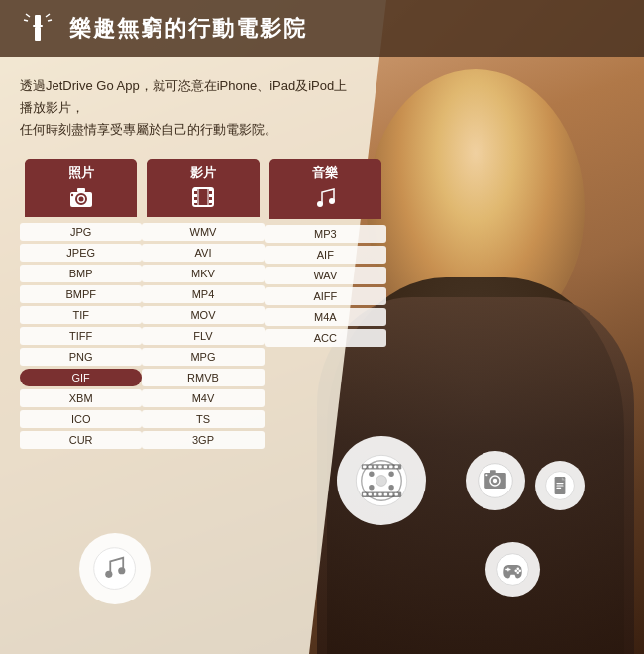 Image resolution: width=644 pixels, height=654 pixels. I want to click on list-item: XBM, so click(81, 398).